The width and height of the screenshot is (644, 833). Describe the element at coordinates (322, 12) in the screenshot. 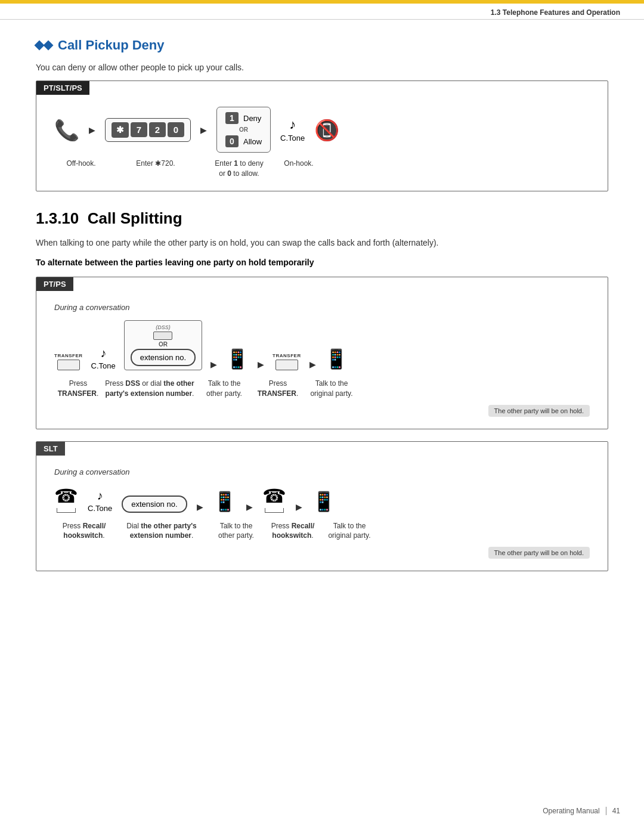

I see `page-header: 1.3 Telephone Features and Operation` at that location.